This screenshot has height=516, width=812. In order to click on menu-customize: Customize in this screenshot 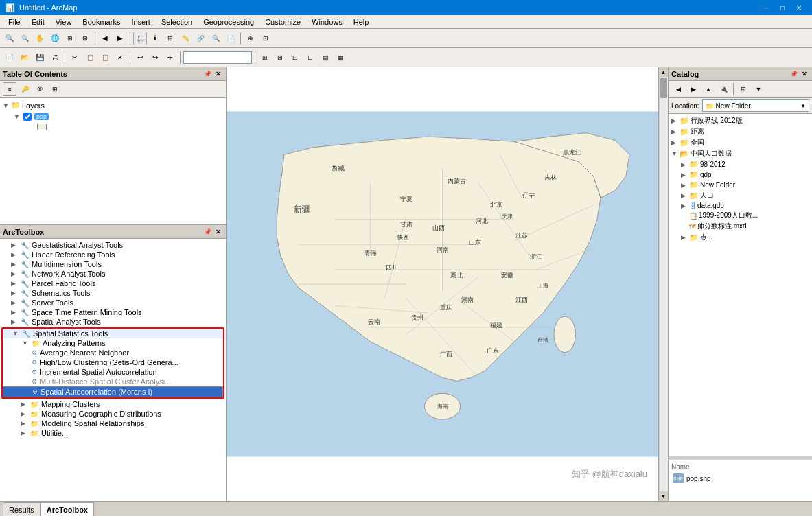, I will do `click(283, 22)`.